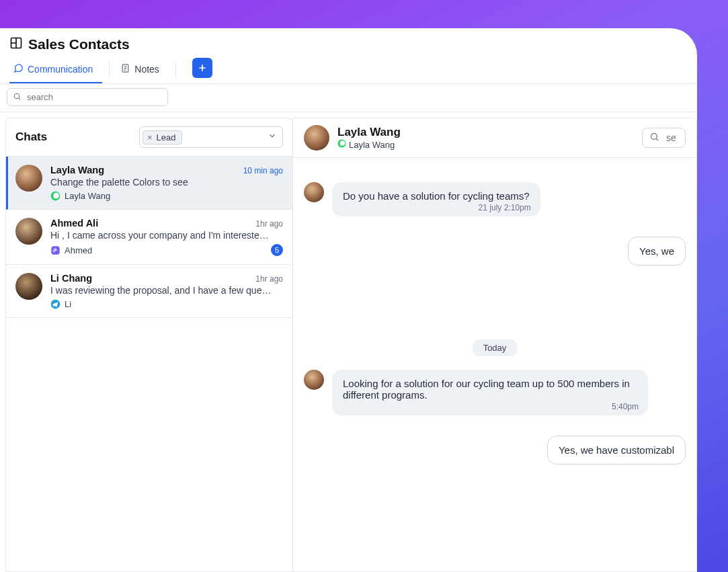 This screenshot has height=572, width=728. I want to click on tab-communication: Communication, so click(56, 70).